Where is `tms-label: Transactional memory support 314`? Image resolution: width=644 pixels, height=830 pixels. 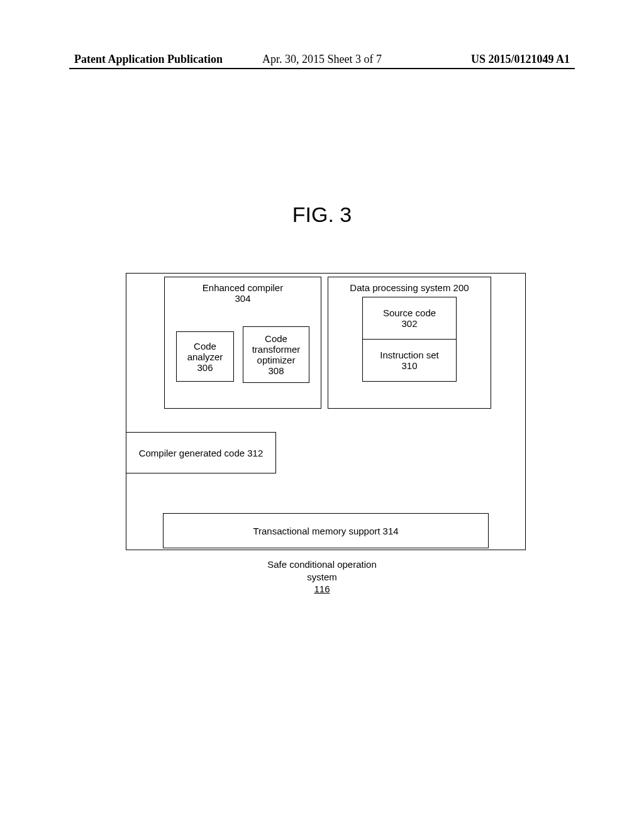 tms-label: Transactional memory support 314 is located at coordinates (326, 531).